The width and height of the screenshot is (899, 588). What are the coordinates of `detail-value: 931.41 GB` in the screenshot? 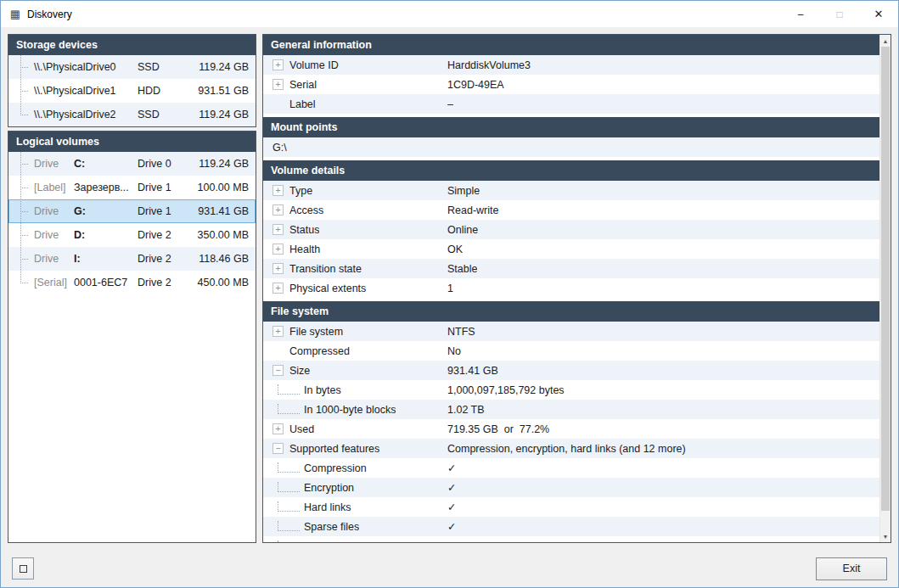 It's located at (473, 371).